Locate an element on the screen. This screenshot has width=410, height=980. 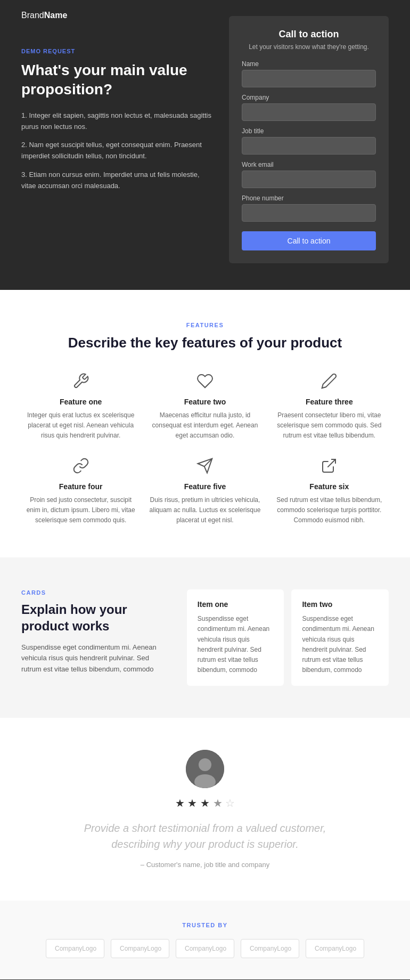
input-name is located at coordinates (309, 79).